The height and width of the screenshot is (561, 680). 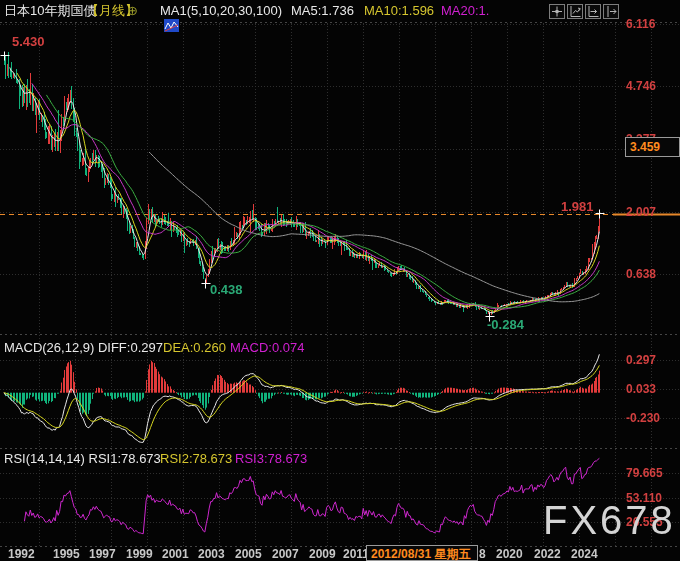 What do you see at coordinates (399, 10) in the screenshot?
I see `ma10-value: MA10:1.596` at bounding box center [399, 10].